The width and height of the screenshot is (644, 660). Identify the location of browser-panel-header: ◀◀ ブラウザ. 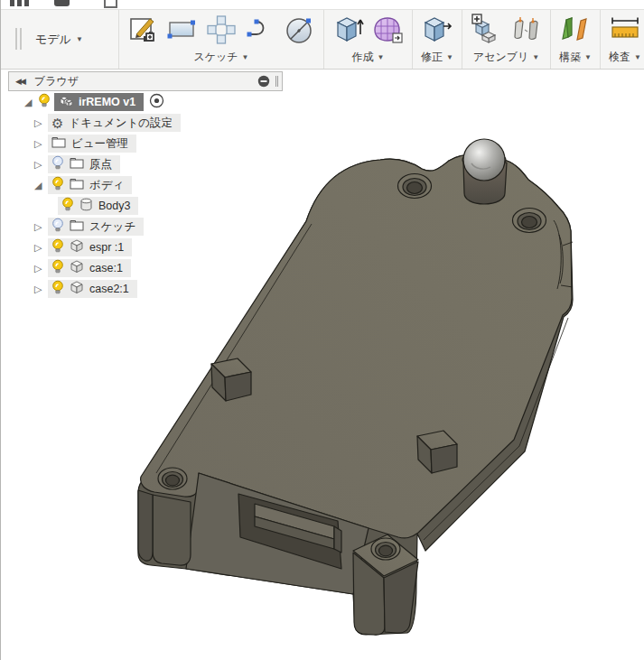
(145, 81).